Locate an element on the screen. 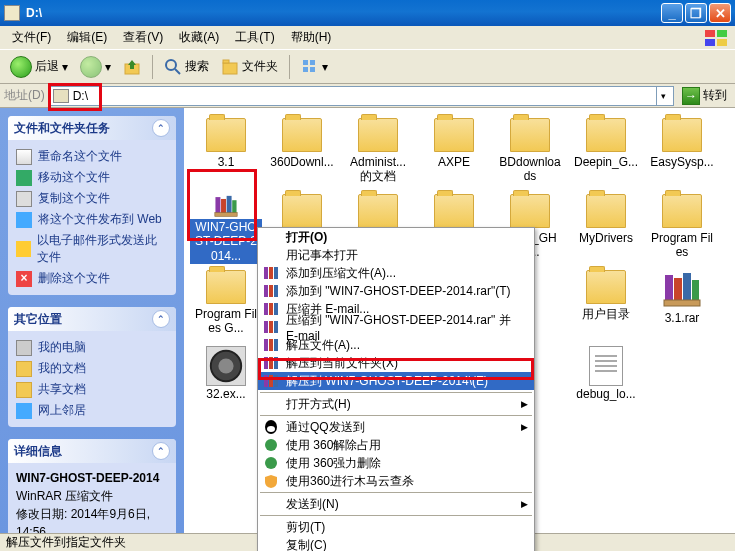 The height and width of the screenshot is (551, 735). menu-tools: 工具(T) is located at coordinates (254, 38).